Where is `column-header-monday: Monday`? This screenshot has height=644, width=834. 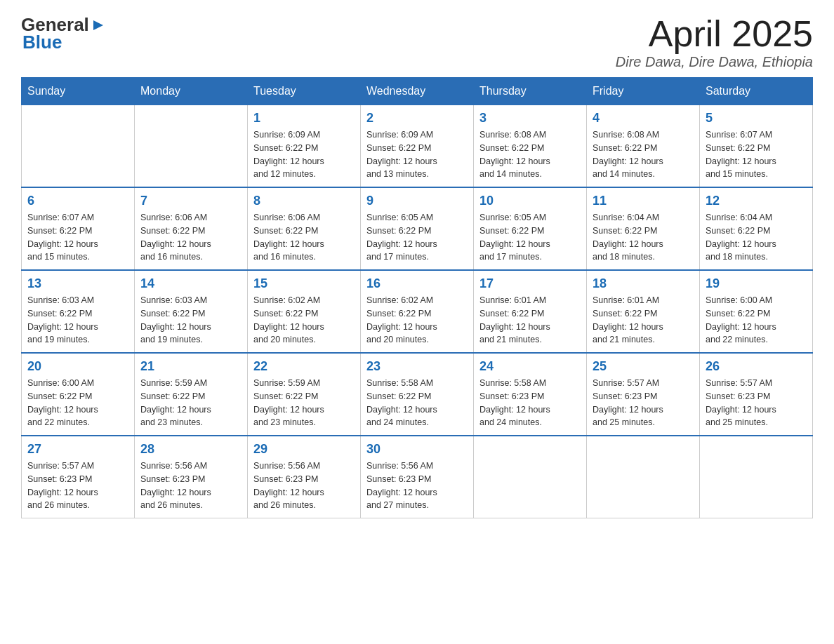 column-header-monday: Monday is located at coordinates (191, 91).